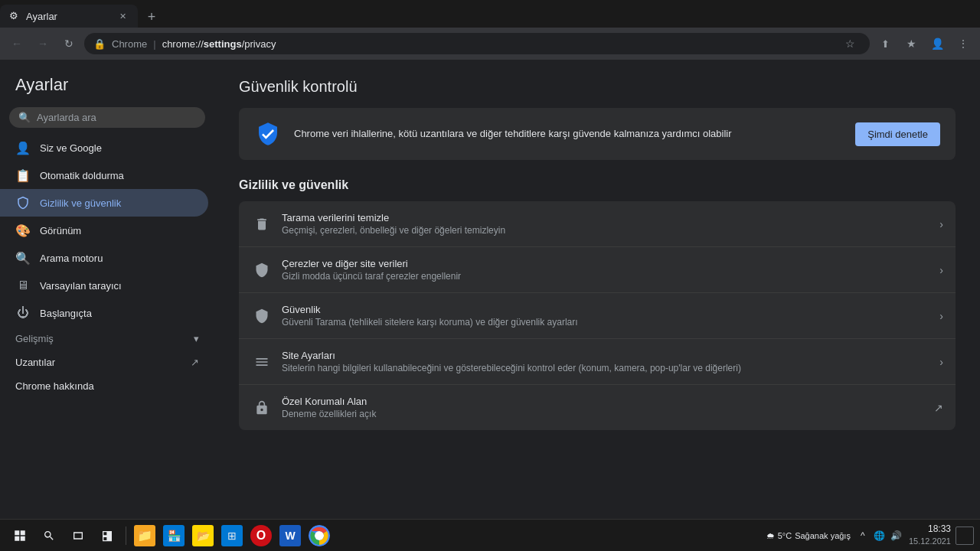 This screenshot has height=551, width=980. I want to click on tarama-title: Tarama verilerini temizle, so click(606, 217).